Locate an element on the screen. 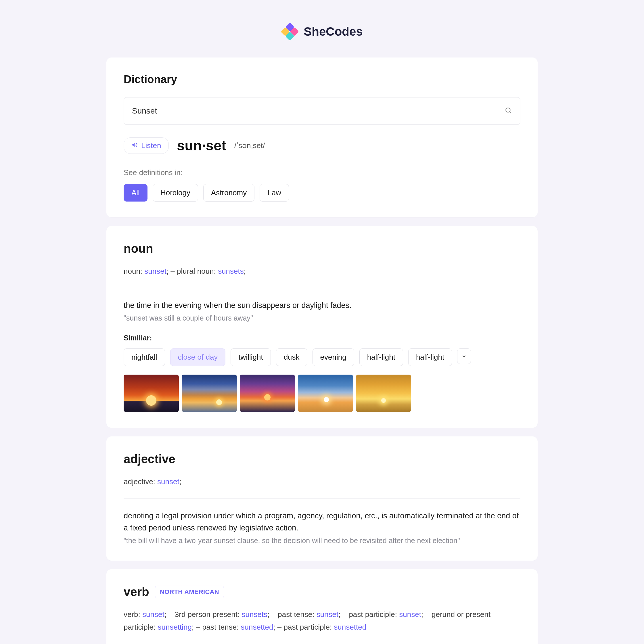 This screenshot has height=644, width=644. similar-chip: nightfall is located at coordinates (144, 357).